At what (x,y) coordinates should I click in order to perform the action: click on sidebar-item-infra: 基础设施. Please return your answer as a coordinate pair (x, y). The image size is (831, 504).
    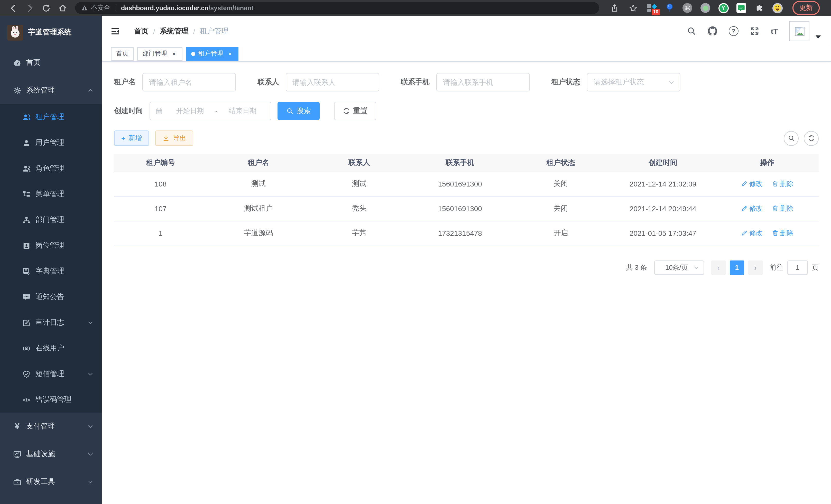
    Looking at the image, I should click on (51, 454).